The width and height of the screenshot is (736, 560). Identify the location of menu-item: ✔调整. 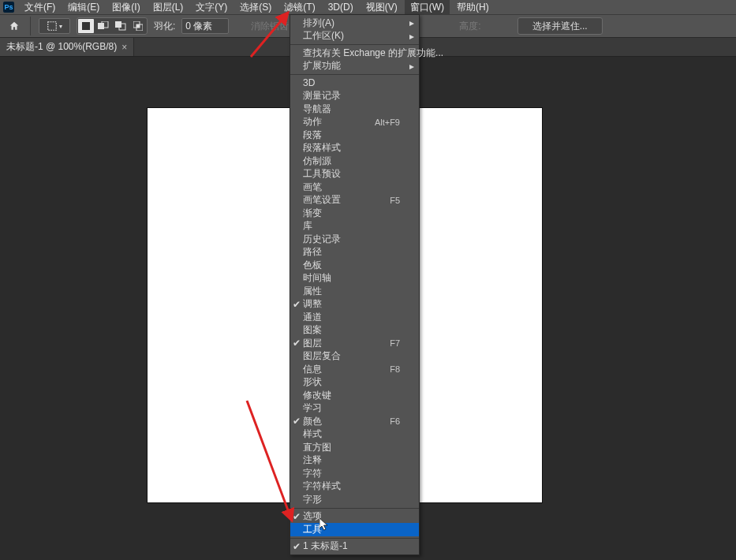
(355, 304).